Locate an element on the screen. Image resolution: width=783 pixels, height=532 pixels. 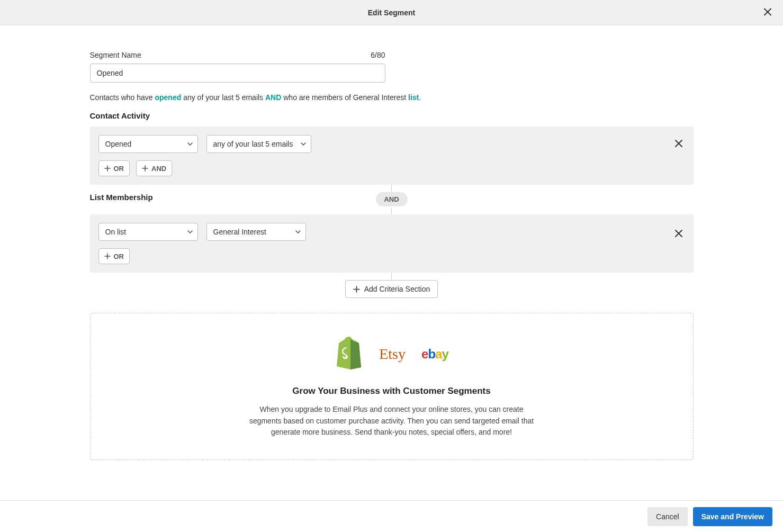
modal-title: Edit Segment is located at coordinates (392, 13).